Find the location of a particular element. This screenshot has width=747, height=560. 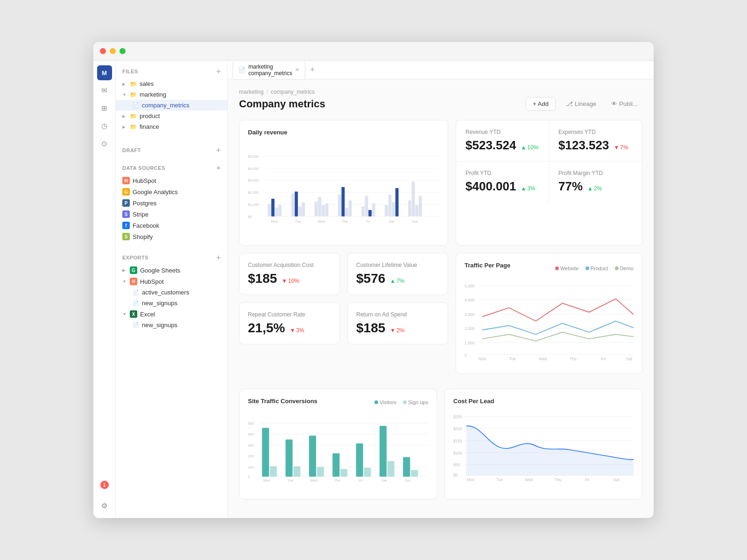

svg-text: 1,000 is located at coordinates (470, 343).